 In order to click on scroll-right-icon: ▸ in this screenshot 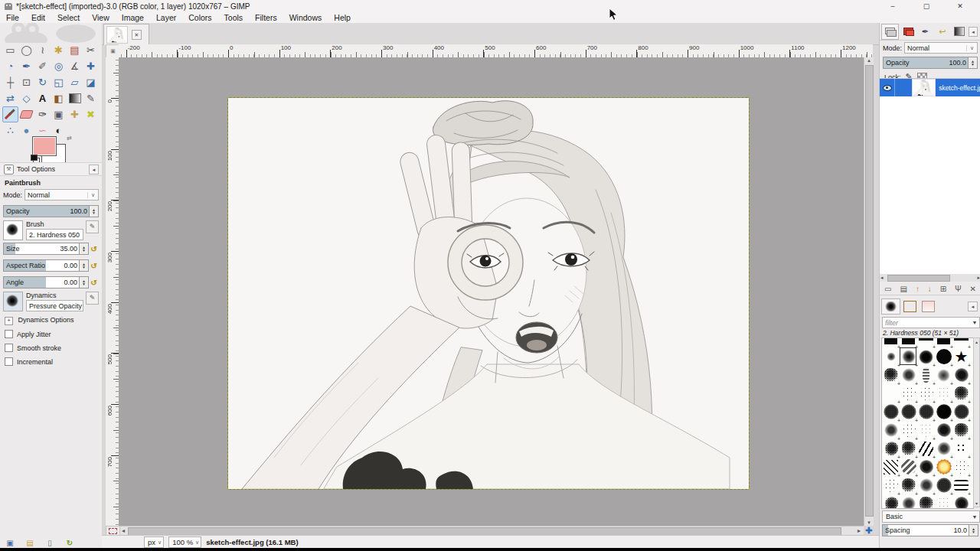, I will do `click(978, 278)`.